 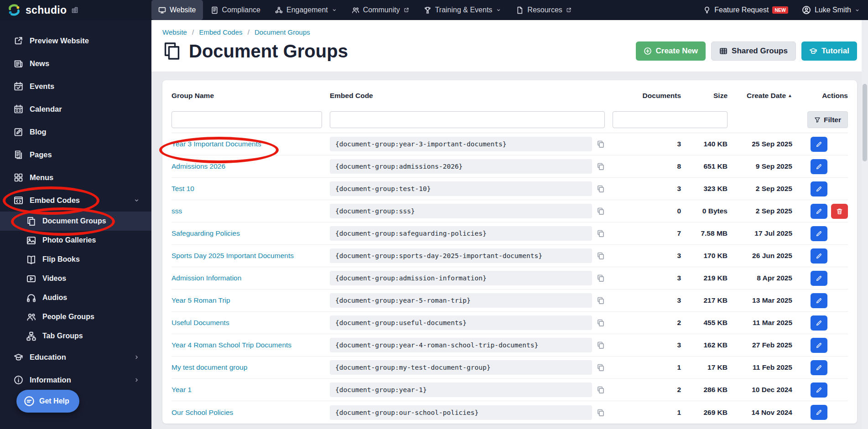 What do you see at coordinates (247, 96) in the screenshot?
I see `column-header-group-name: Group Name` at bounding box center [247, 96].